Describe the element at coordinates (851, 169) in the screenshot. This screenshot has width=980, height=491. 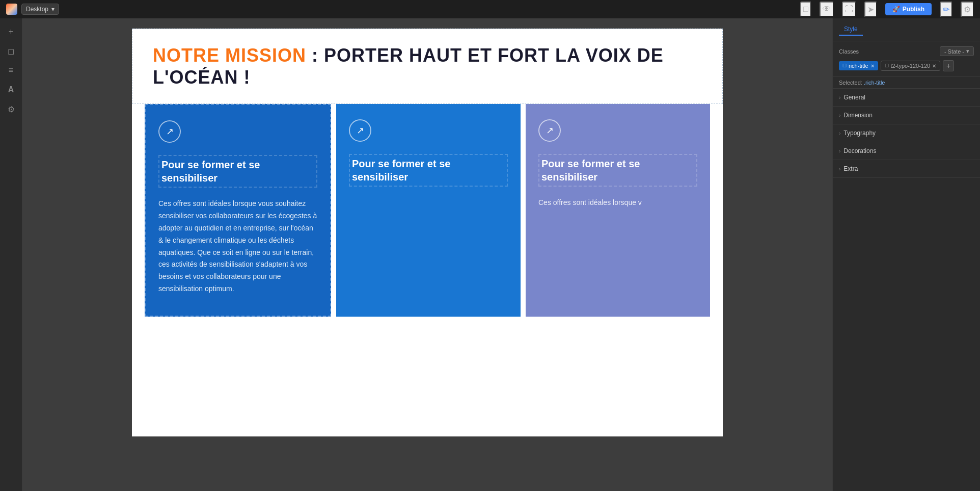
I see `section-extra-label: Extra` at that location.